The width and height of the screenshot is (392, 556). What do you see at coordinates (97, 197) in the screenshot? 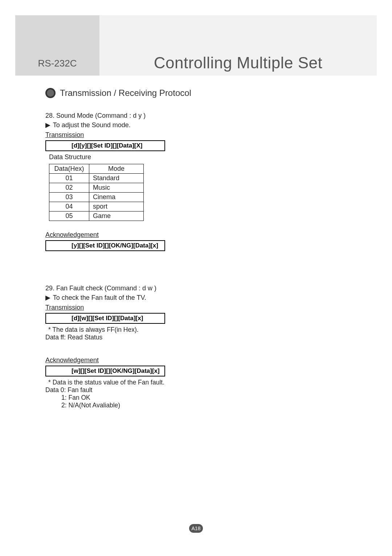
I see `table-row: 03 Cinema` at bounding box center [97, 197].